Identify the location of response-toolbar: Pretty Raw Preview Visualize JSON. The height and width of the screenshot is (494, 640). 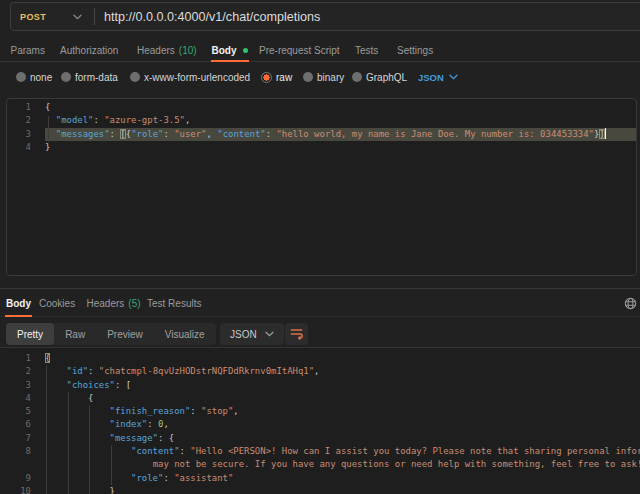
(320, 332).